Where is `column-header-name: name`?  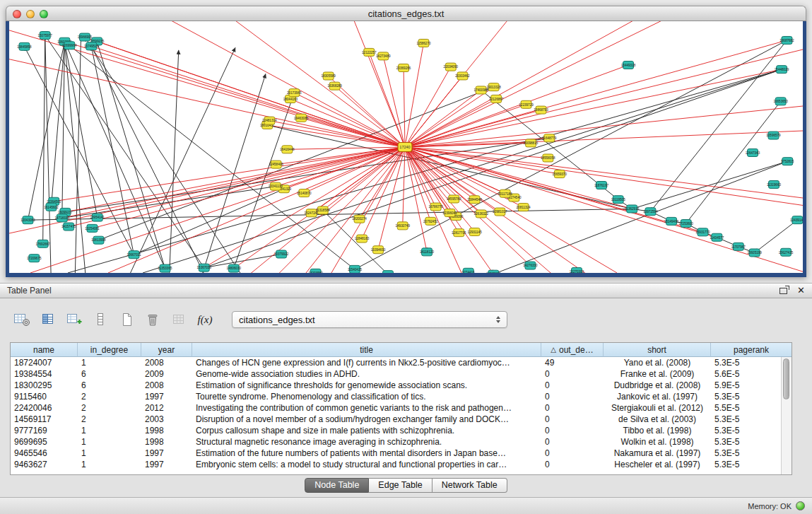 column-header-name: name is located at coordinates (44, 350).